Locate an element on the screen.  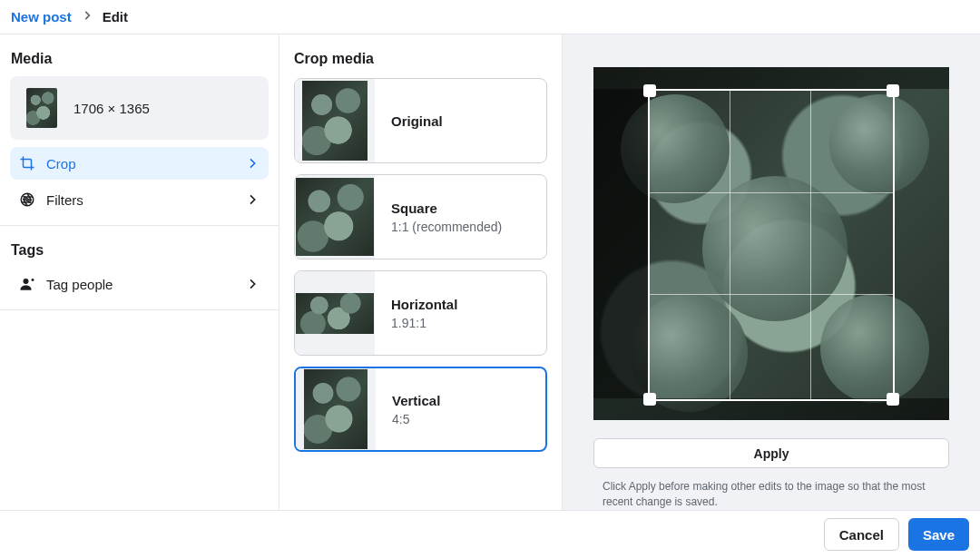
crop-option-original: Original is located at coordinates (421, 121).